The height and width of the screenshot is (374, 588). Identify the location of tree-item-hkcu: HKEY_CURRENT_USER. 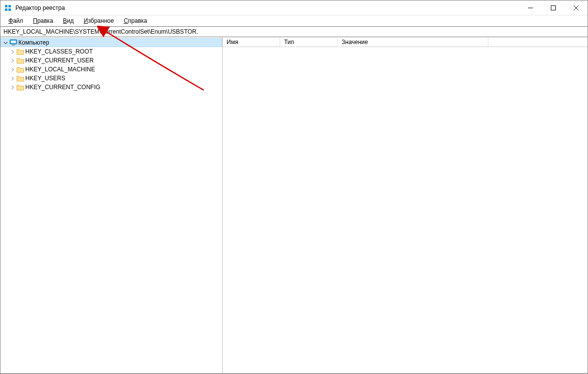
(115, 60).